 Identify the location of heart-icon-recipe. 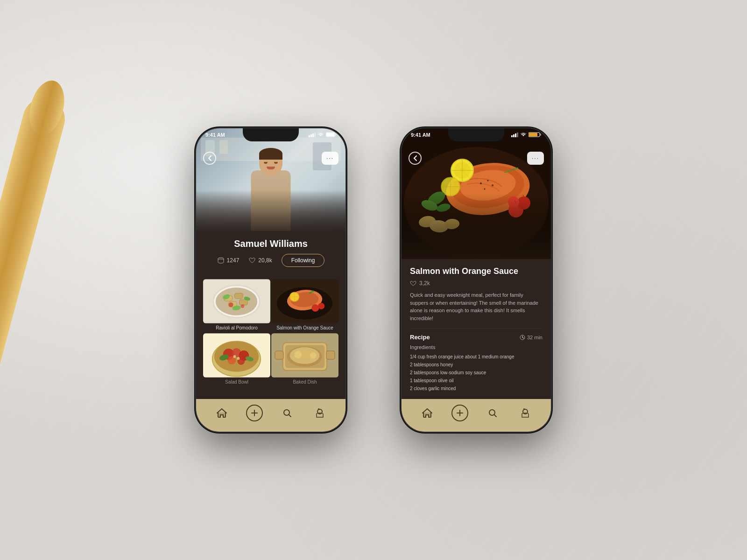
(413, 283).